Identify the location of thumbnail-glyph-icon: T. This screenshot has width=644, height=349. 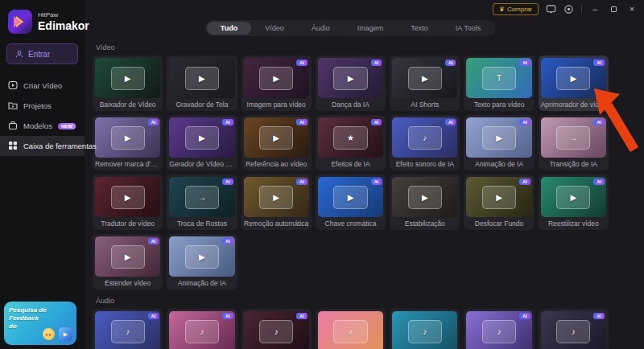
(499, 79).